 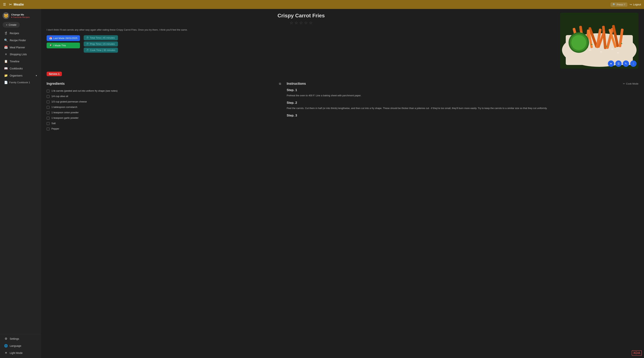 I want to click on sidebar-item-shopping-lists: ≡ Shopping Lists, so click(x=20, y=54).